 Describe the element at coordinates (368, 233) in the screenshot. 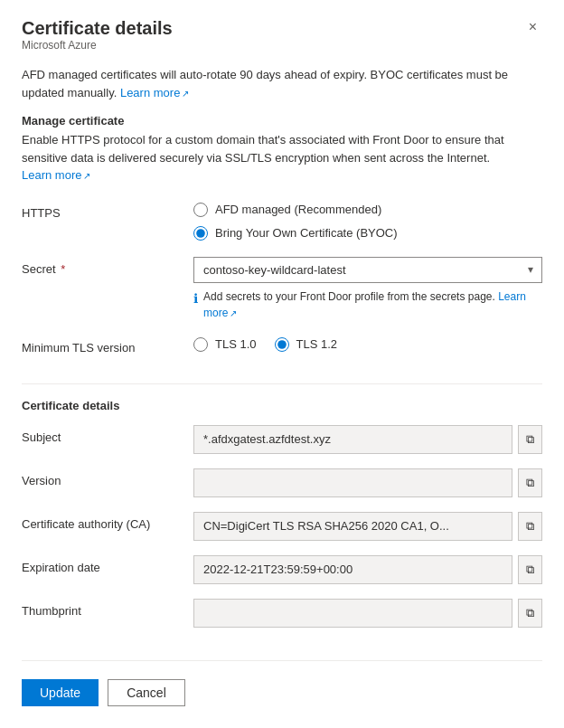

I see `byoc-option: Bring Your Own Certificate (BYOC)` at that location.